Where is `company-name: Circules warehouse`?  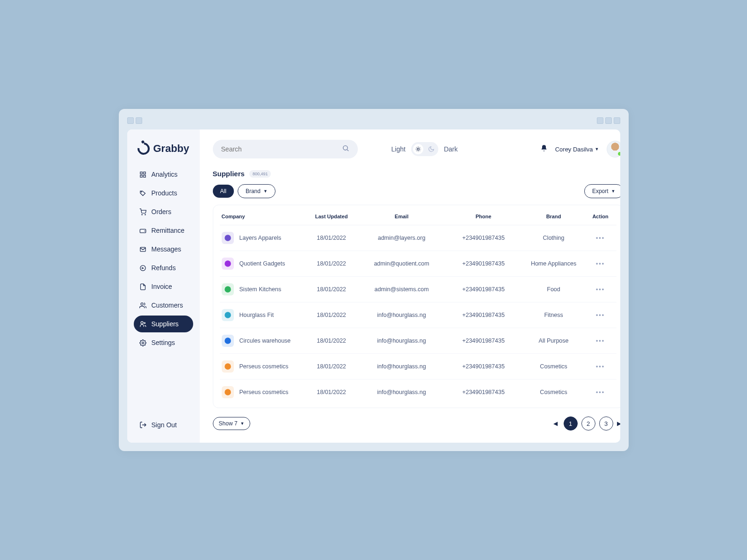 company-name: Circules warehouse is located at coordinates (265, 341).